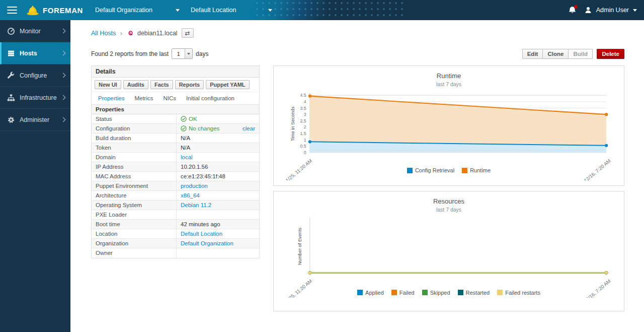 The image size is (644, 332). I want to click on sidebar-item-administer: Administer, so click(35, 120).